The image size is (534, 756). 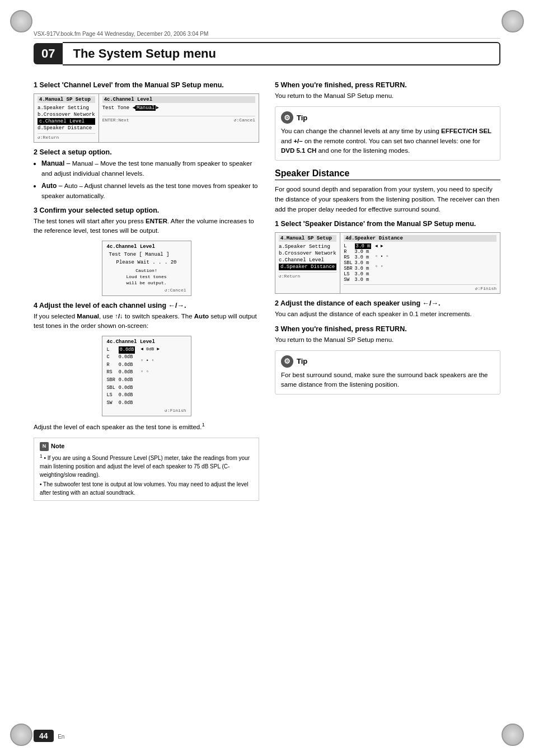 What do you see at coordinates (245, 120) in the screenshot?
I see `screen1-footer-right: ↺:Cancel` at bounding box center [245, 120].